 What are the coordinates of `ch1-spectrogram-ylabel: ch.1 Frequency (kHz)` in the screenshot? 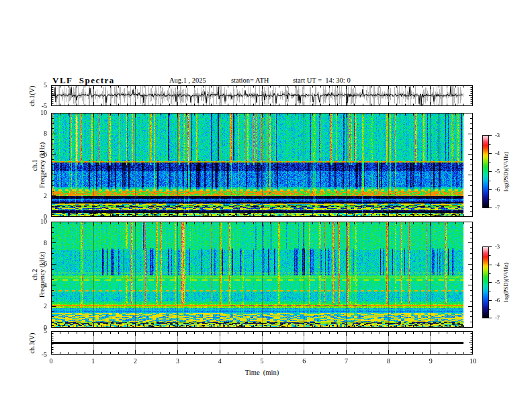 It's located at (38, 165).